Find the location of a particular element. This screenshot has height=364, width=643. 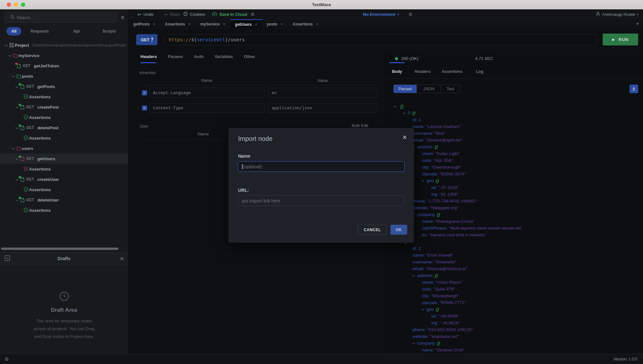

file-icon is located at coordinates (19, 66).